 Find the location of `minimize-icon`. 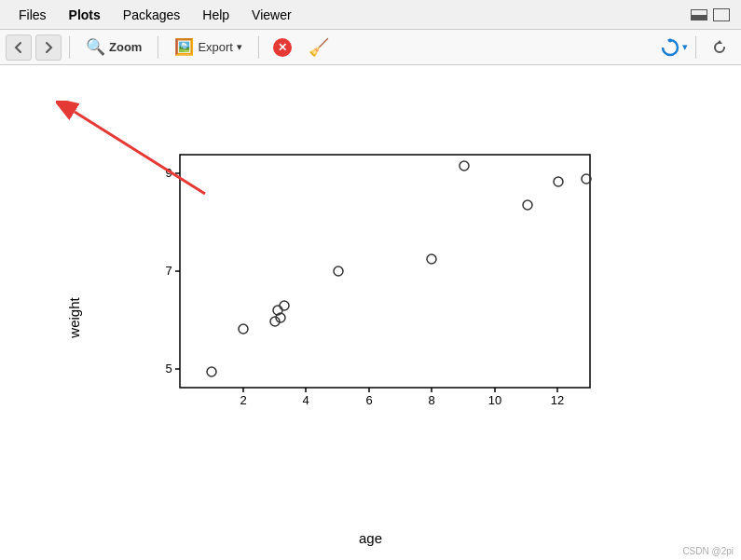

minimize-icon is located at coordinates (699, 15).